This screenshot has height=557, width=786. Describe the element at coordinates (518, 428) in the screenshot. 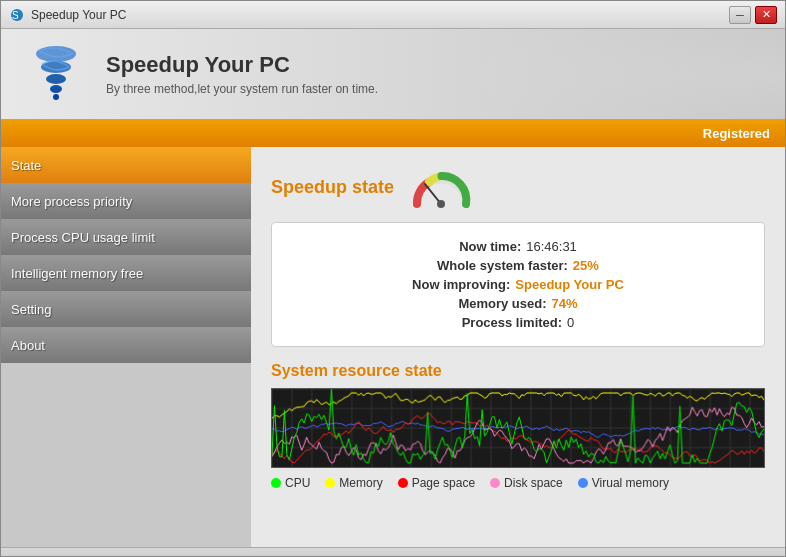

I see `chart-canvas` at that location.